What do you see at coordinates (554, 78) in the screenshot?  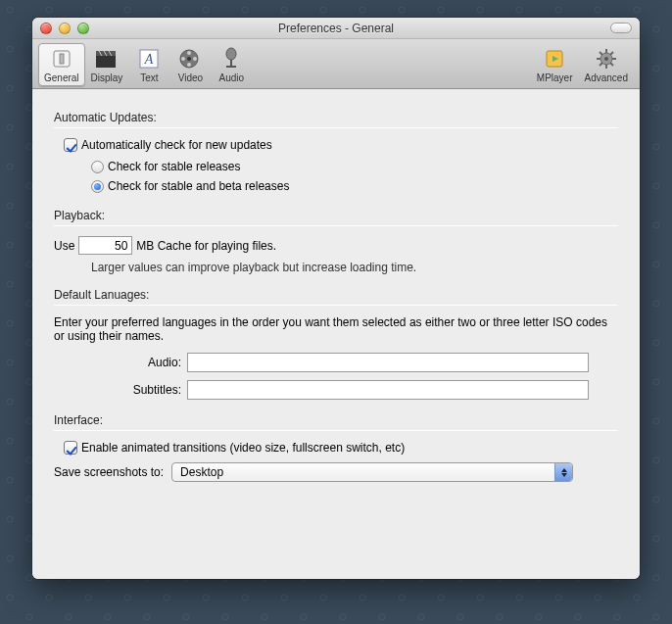 I see `tab-label: MPlayer` at bounding box center [554, 78].